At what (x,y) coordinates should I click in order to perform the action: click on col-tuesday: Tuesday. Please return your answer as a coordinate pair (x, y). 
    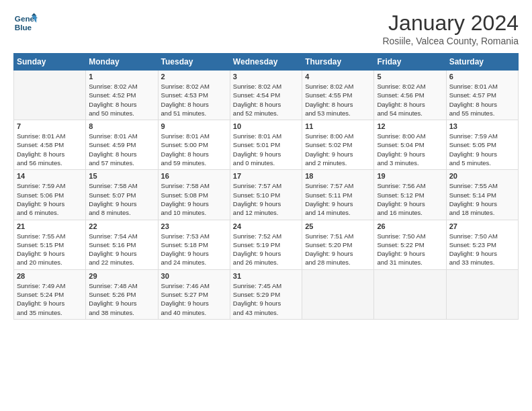
    Looking at the image, I should click on (193, 62).